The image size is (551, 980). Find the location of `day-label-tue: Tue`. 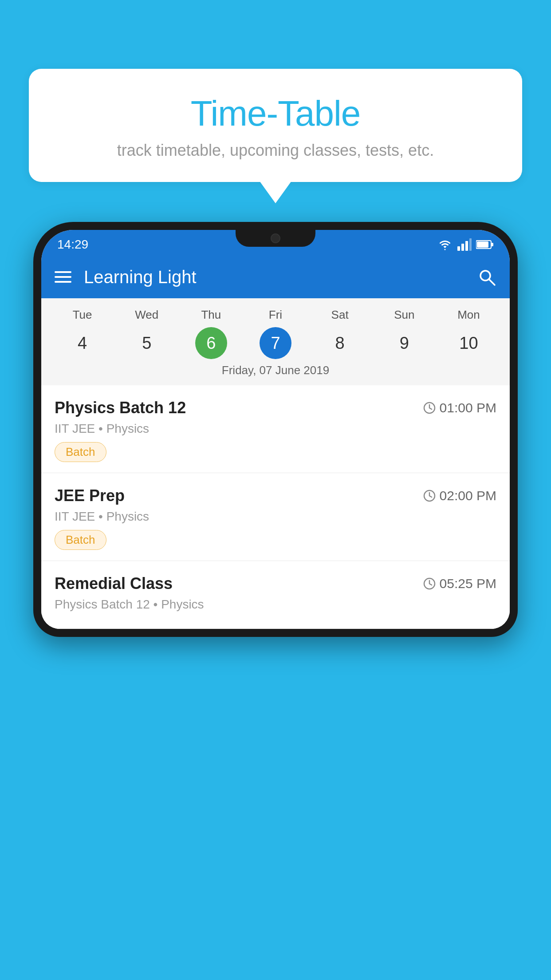

day-label-tue: Tue is located at coordinates (83, 315).